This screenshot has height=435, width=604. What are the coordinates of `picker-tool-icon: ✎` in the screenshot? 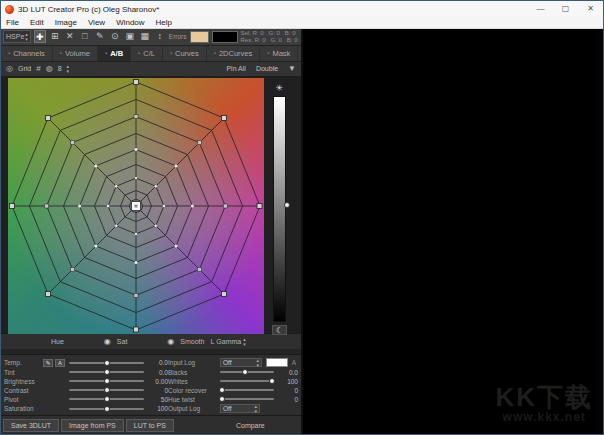 It's located at (100, 36).